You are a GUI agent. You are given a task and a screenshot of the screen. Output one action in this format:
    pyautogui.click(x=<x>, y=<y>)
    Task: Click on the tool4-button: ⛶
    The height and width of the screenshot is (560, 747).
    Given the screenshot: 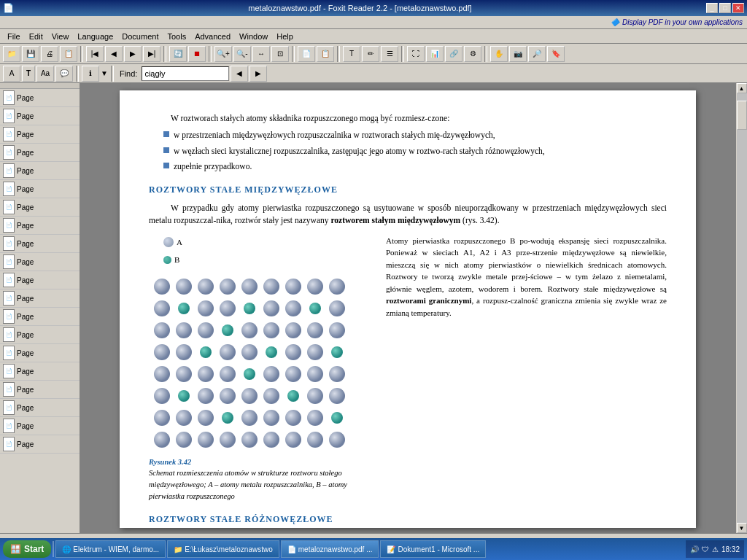 What is the action you would take?
    pyautogui.click(x=416, y=54)
    